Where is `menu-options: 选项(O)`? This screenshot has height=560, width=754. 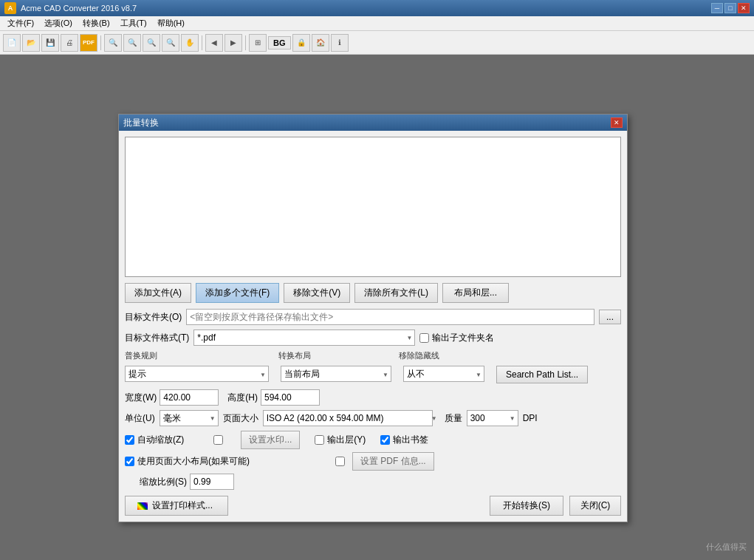
menu-options: 选项(O) is located at coordinates (58, 24).